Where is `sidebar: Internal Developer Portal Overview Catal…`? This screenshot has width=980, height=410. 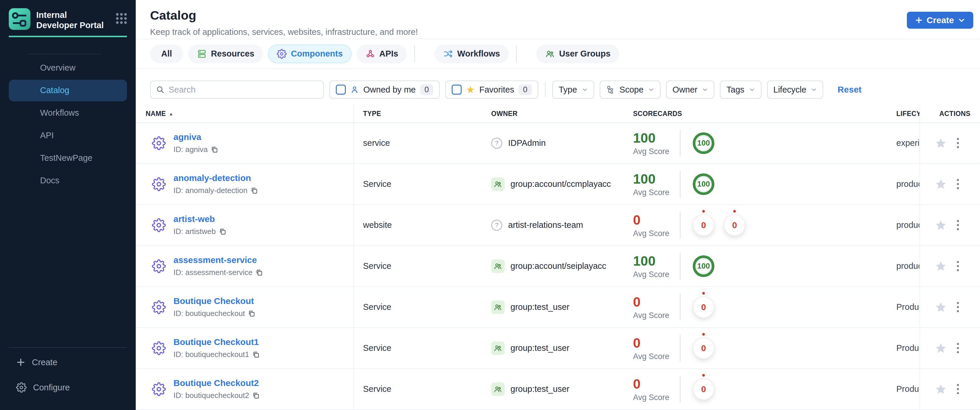 sidebar: Internal Developer Portal Overview Catal… is located at coordinates (68, 205).